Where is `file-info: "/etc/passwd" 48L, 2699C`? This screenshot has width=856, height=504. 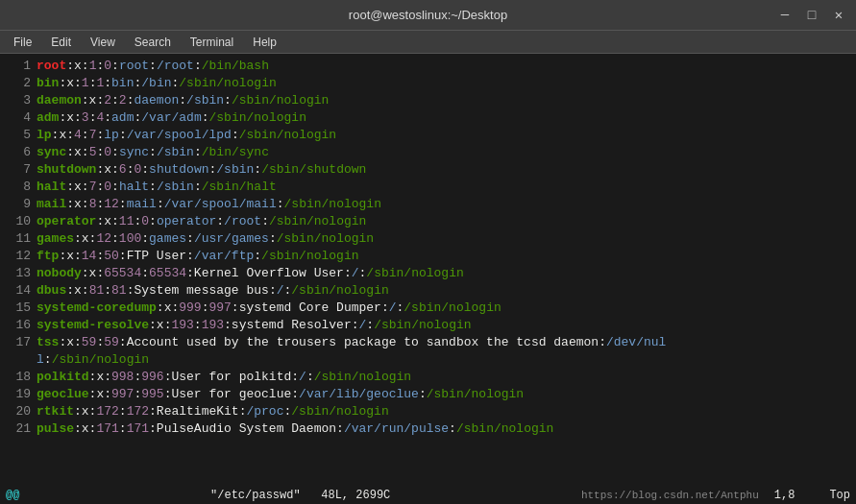 file-info: "/etc/passwd" 48L, 2699C is located at coordinates (300, 495).